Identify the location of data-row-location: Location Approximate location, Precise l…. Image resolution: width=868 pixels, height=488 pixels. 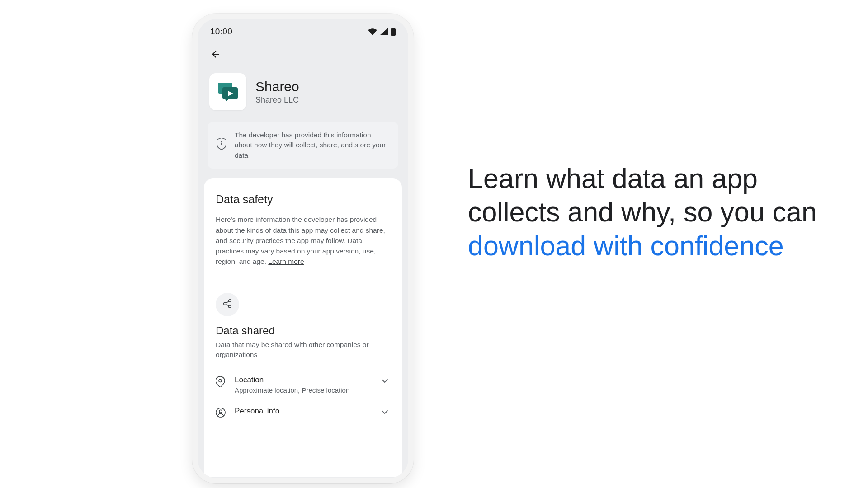
(303, 385).